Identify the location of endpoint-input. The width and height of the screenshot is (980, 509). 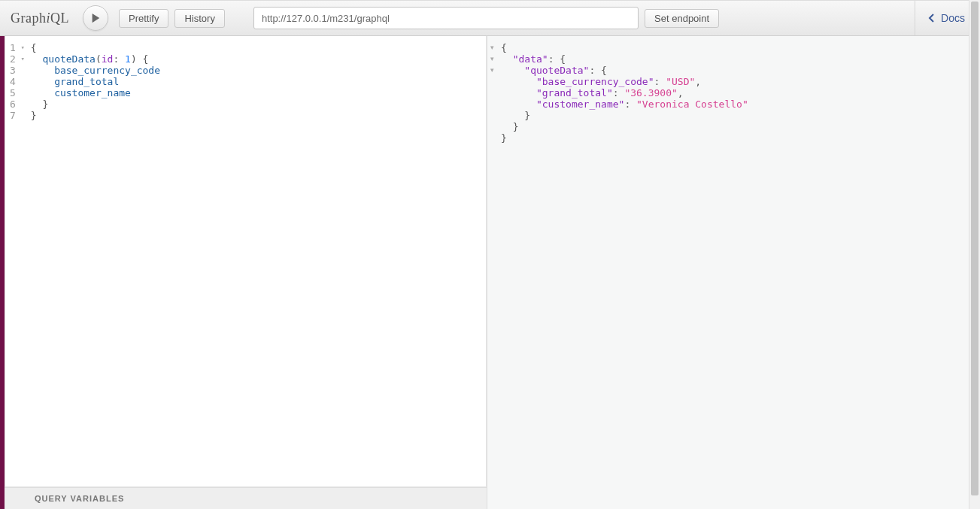
(446, 18).